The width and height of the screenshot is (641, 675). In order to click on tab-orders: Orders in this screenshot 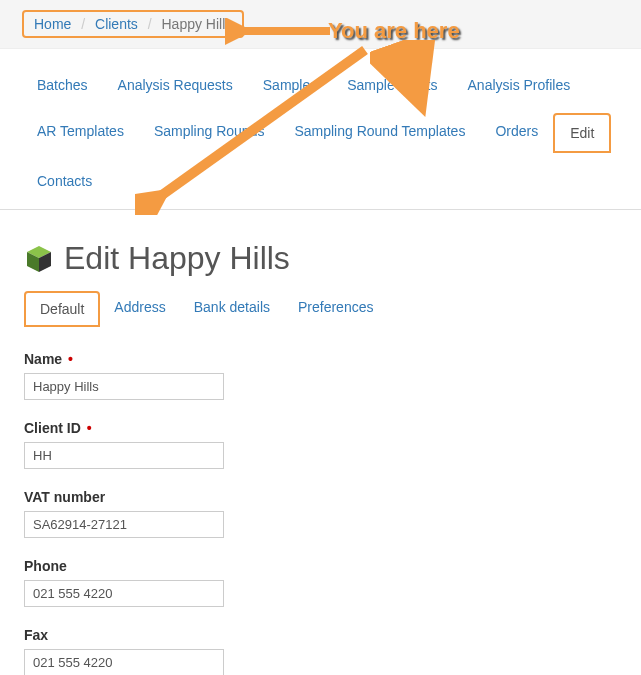, I will do `click(516, 133)`.